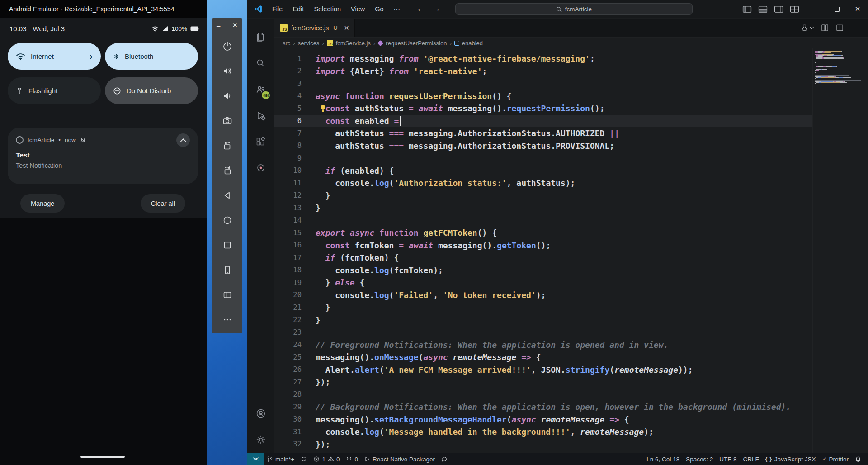 This screenshot has width=868, height=465. What do you see at coordinates (227, 270) in the screenshot?
I see `phone-icon` at bounding box center [227, 270].